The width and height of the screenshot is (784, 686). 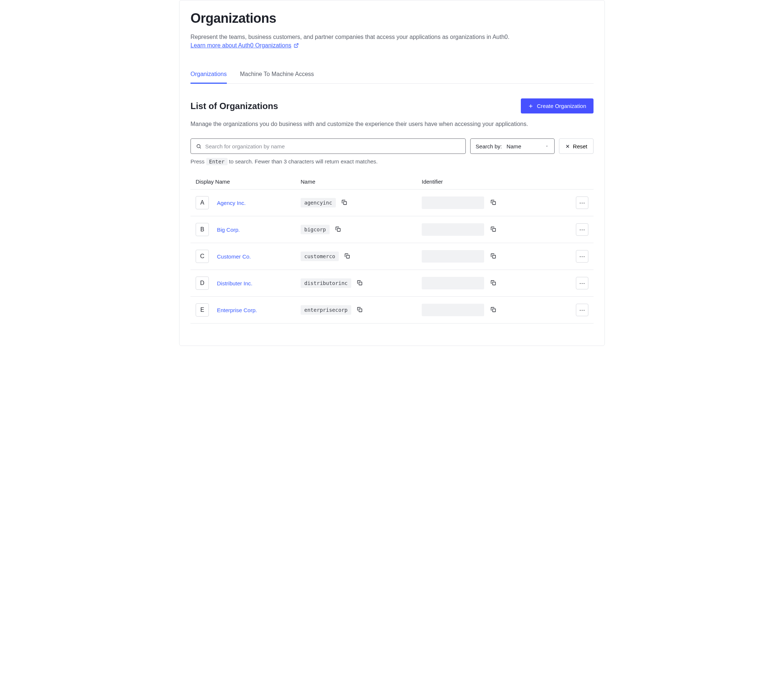 What do you see at coordinates (392, 124) in the screenshot?
I see `section-description: Manage the organizations you do business…` at bounding box center [392, 124].